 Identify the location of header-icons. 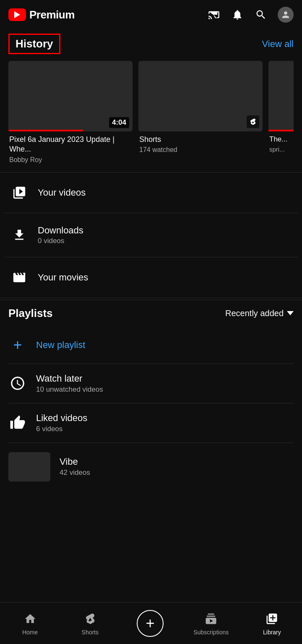
(250, 15).